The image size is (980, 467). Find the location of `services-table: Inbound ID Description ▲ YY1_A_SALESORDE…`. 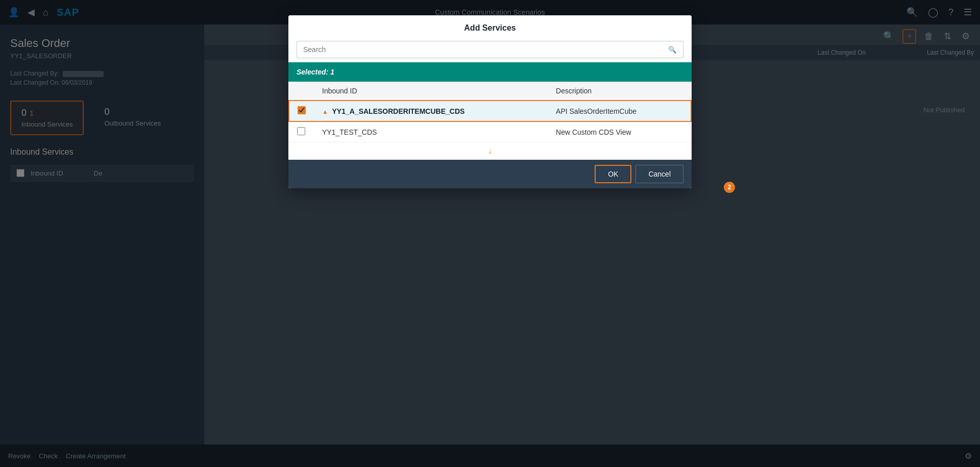

services-table: Inbound ID Description ▲ YY1_A_SALESORDE… is located at coordinates (490, 112).